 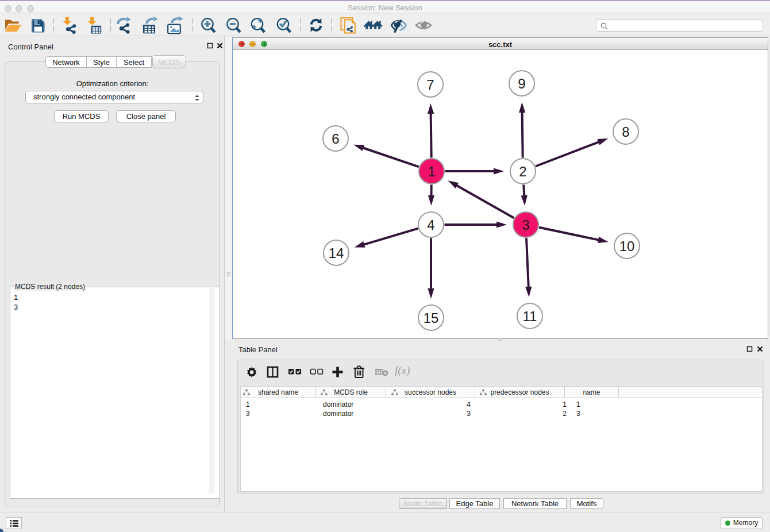 I want to click on svg-text: 10, so click(x=627, y=246).